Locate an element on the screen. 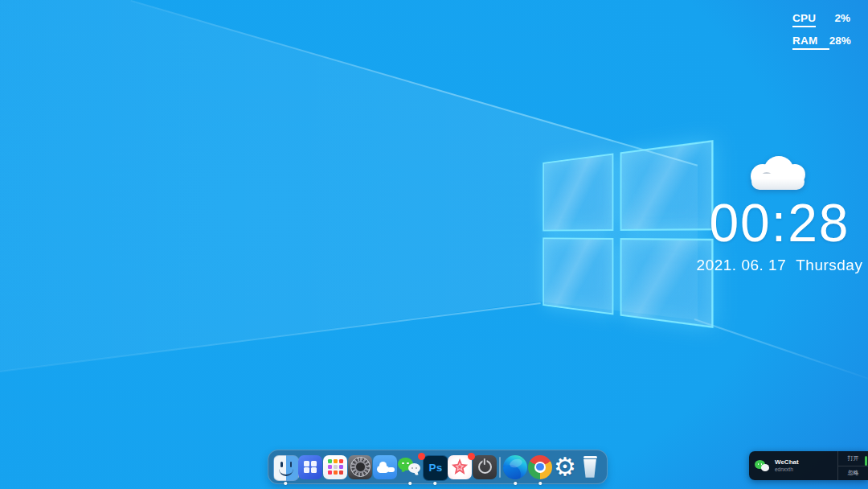  photoshop-icon: Ps is located at coordinates (436, 468).